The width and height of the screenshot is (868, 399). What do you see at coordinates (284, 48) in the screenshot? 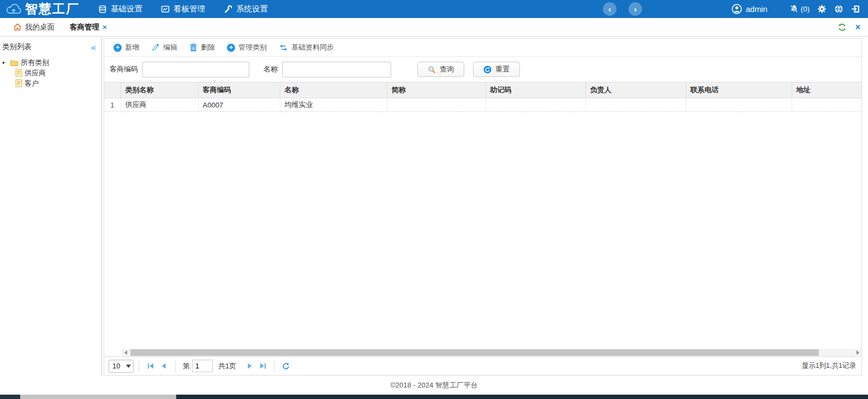
I see `sync-icon` at bounding box center [284, 48].